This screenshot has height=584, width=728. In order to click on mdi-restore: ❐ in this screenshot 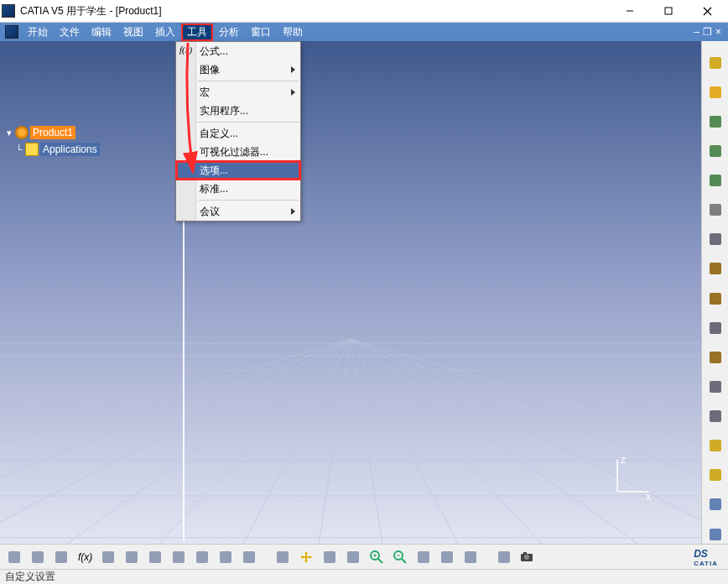, I will do `click(708, 32)`.